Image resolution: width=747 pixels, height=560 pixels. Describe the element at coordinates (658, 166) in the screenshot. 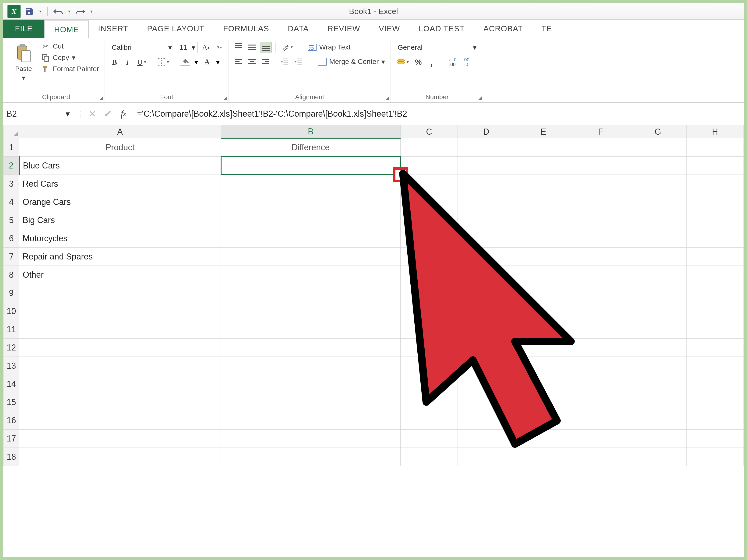

I see `cell-G2` at that location.